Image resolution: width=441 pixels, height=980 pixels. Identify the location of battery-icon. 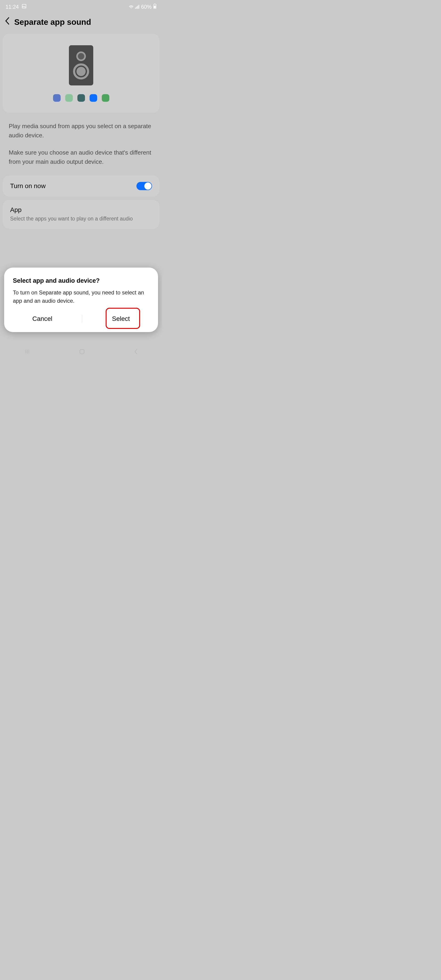
(155, 7).